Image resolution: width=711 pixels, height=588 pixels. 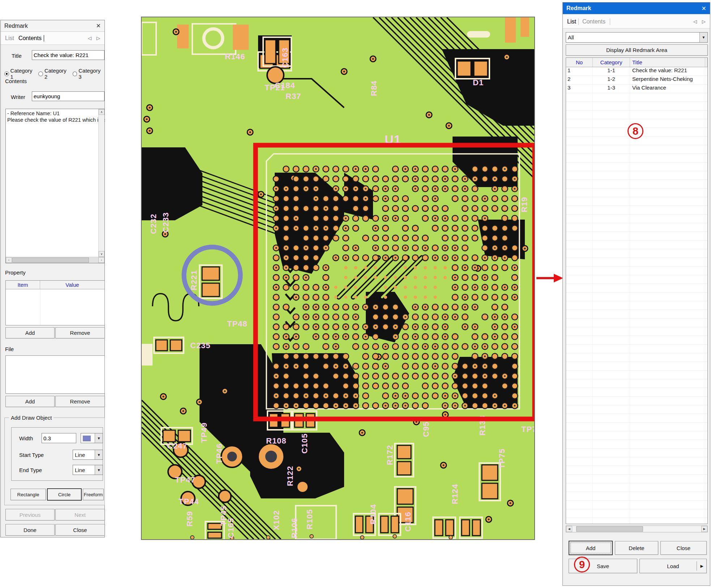 I want to click on scroll-right-icon: ›, so click(x=101, y=260).